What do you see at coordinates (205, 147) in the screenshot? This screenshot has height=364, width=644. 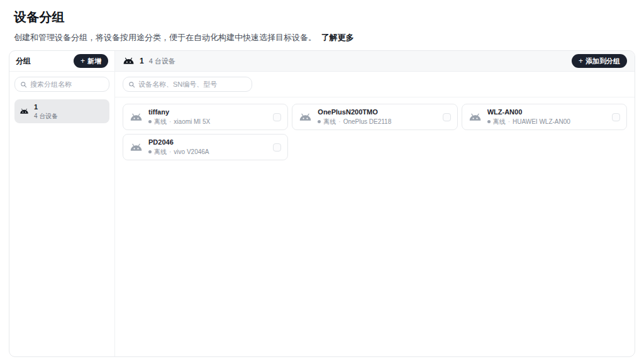 I see `device-card: PD2046 离线 · vivo V2046A` at bounding box center [205, 147].